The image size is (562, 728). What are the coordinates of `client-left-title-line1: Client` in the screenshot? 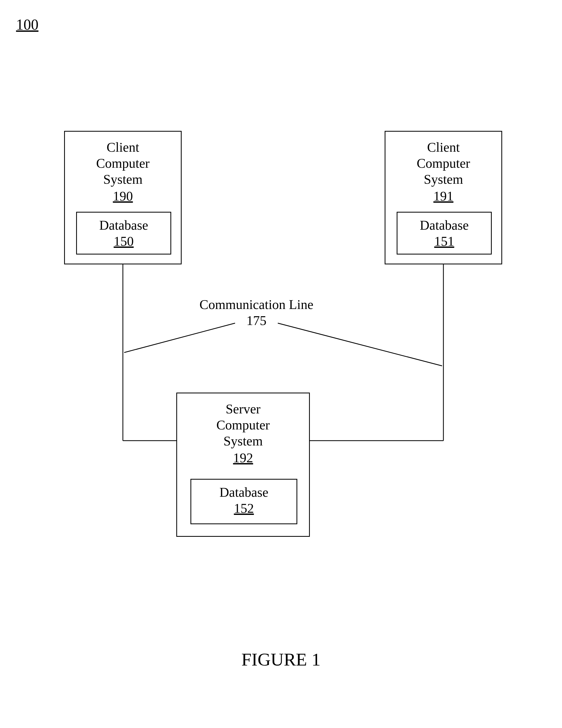 It's located at (123, 147).